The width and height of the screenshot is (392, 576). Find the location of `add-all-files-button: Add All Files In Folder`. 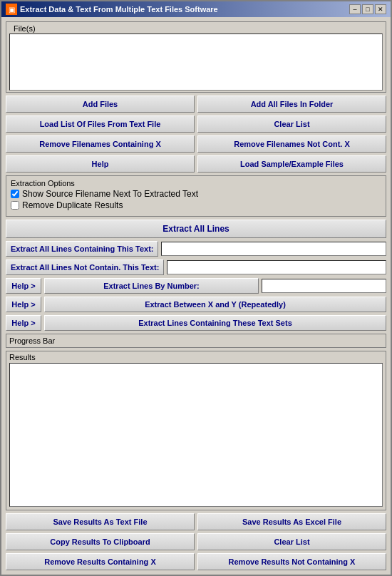

add-all-files-button: Add All Files In Folder is located at coordinates (292, 104).